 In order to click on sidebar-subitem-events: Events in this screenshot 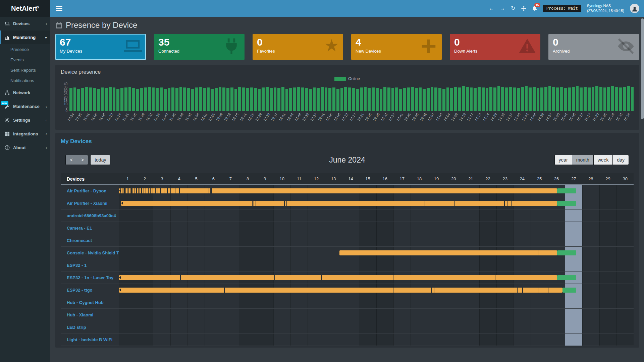, I will do `click(25, 60)`.